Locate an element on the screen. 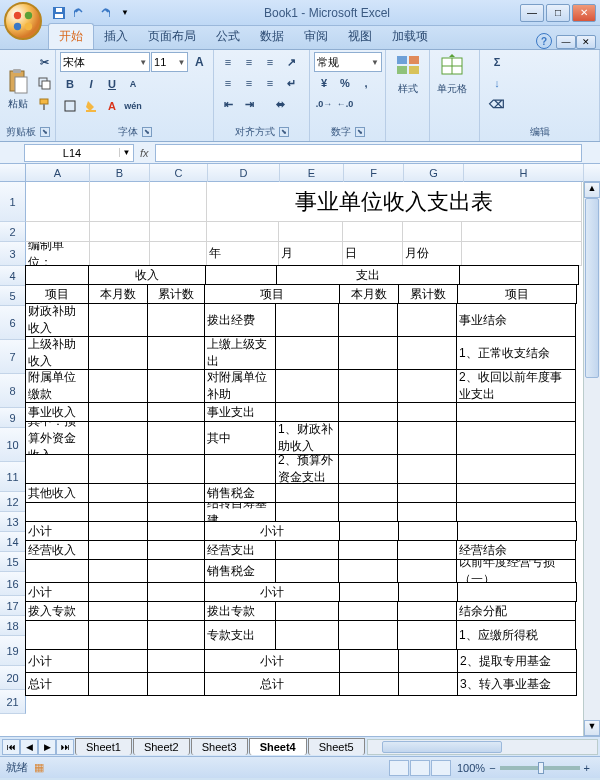 The image size is (600, 780). cell: 事业支出 is located at coordinates (240, 412).